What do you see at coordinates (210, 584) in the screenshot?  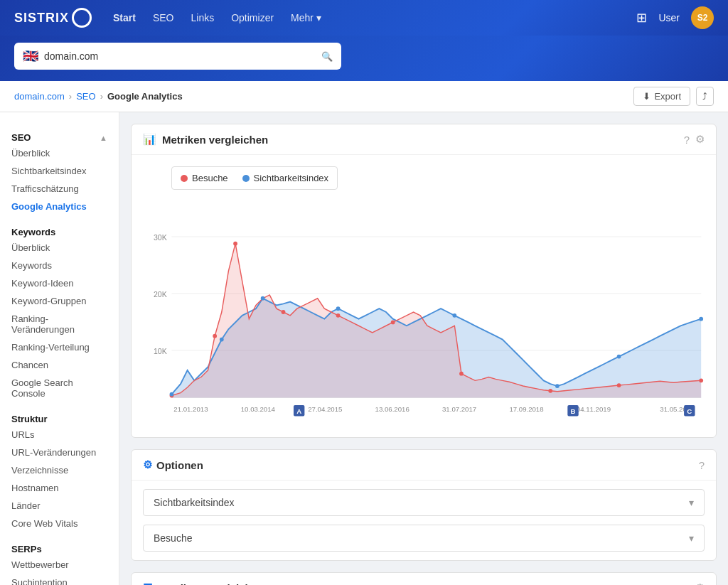 I see `table-title-text: Metriken vergleichen` at bounding box center [210, 584].